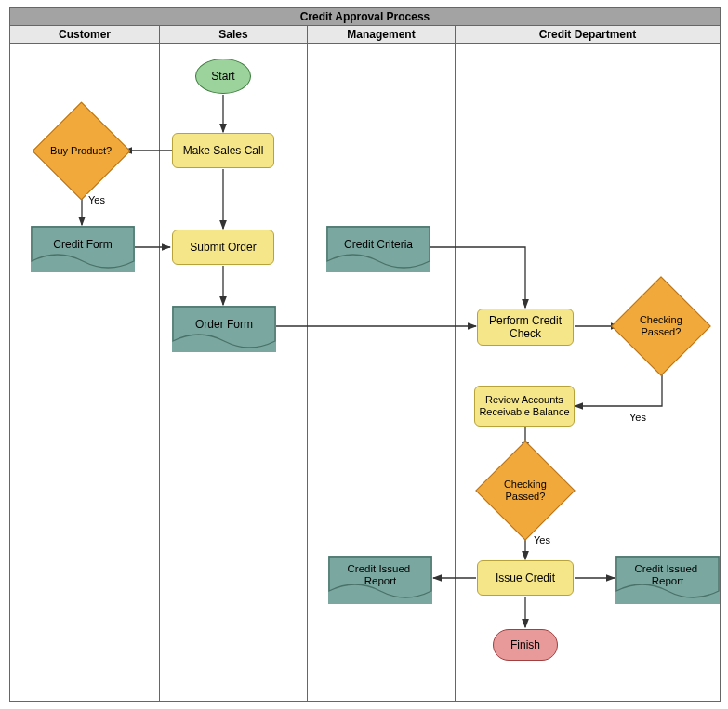 This screenshot has width=728, height=709. What do you see at coordinates (668, 580) in the screenshot?
I see `credit-issued-report-right-doc: Credit Issued Report` at bounding box center [668, 580].